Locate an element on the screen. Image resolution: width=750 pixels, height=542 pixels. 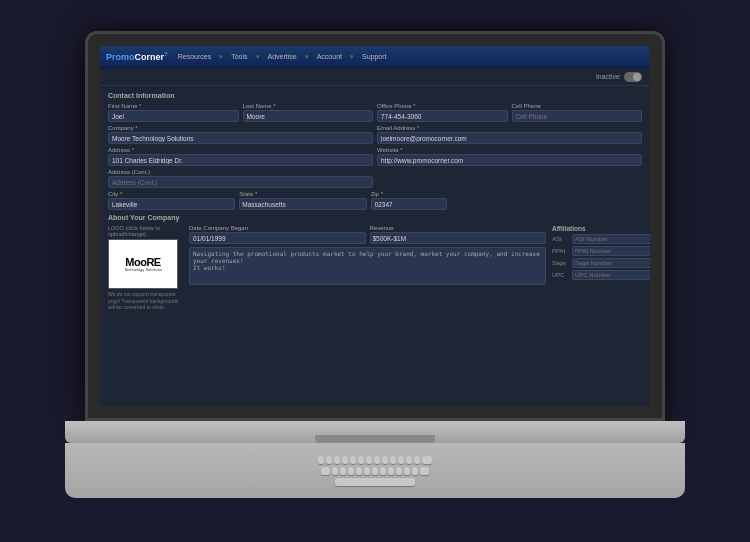
office-phone-label: Office Phone * is located at coordinates (442, 106).